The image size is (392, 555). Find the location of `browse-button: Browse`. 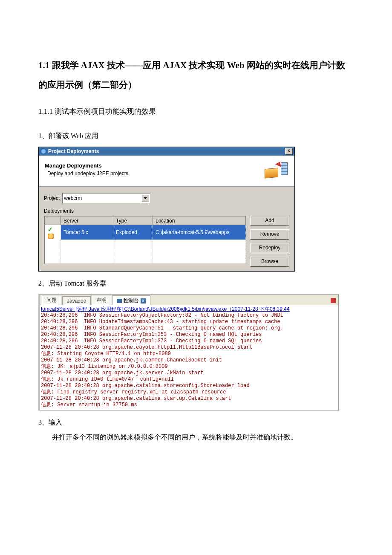

browse-button: Browse is located at coordinates (270, 262).